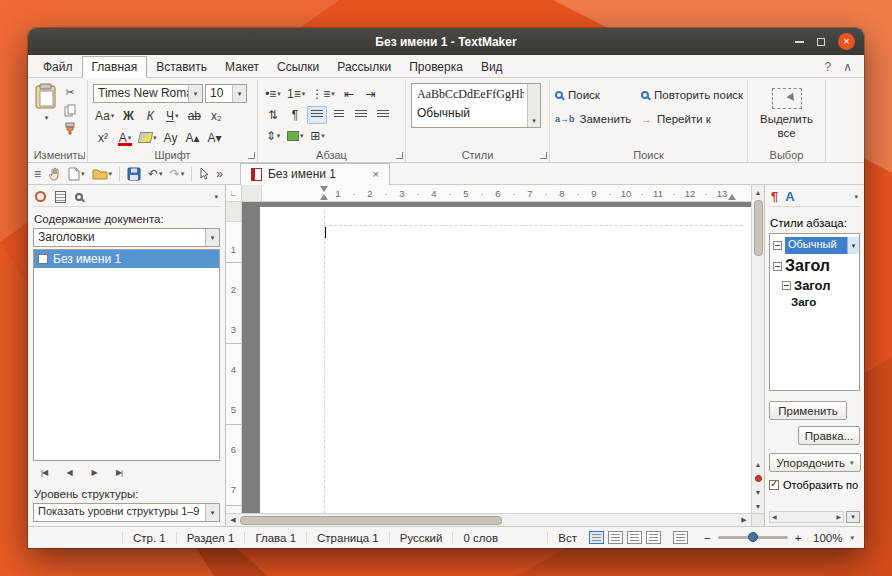 This screenshot has height=576, width=892. What do you see at coordinates (178, 174) in the screenshot?
I see `redo-icon: ↷▾` at bounding box center [178, 174].